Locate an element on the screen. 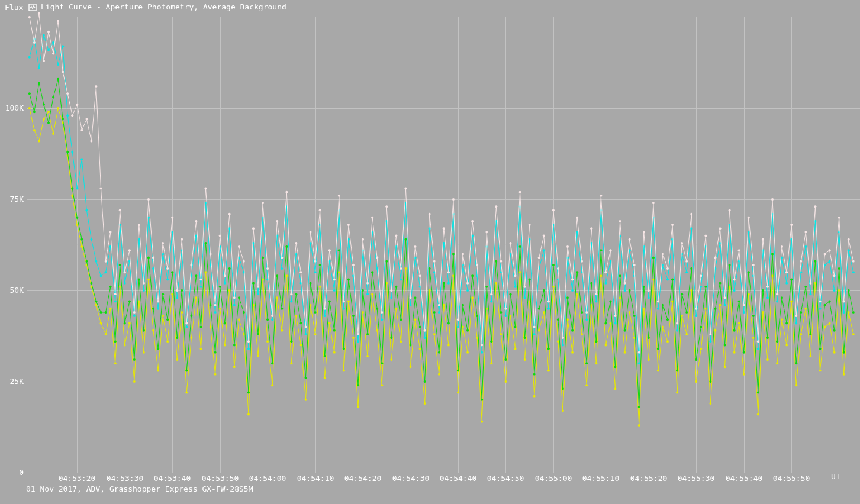  observation-caption: 01 Nov 2017, ADV, Grasshopper Express GX… is located at coordinates (140, 489).